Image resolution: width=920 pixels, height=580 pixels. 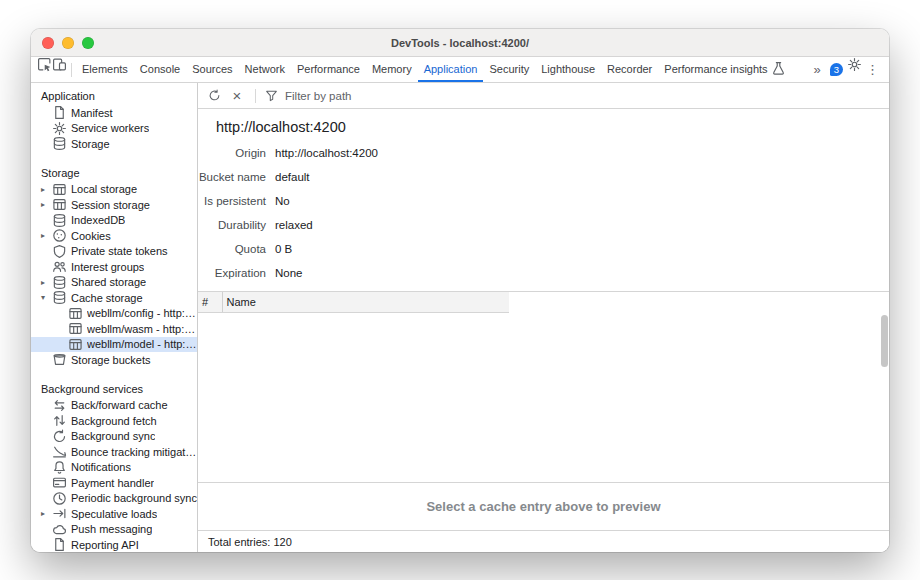 What do you see at coordinates (289, 273) in the screenshot?
I see `meta-value: None` at bounding box center [289, 273].